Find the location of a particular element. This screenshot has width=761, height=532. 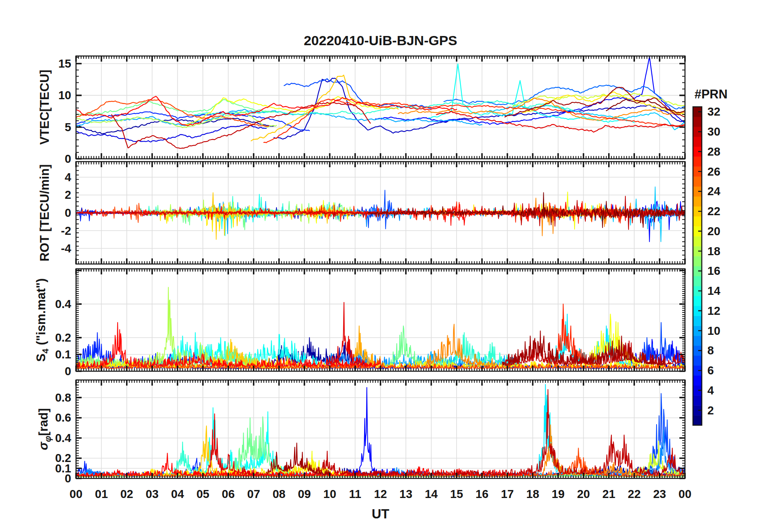

x-tick-label: 18 is located at coordinates (533, 494).